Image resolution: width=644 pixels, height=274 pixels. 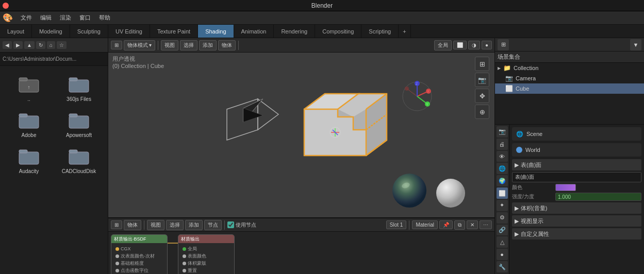 What do you see at coordinates (16, 31) in the screenshot?
I see `tab-layout: Layout` at bounding box center [16, 31].